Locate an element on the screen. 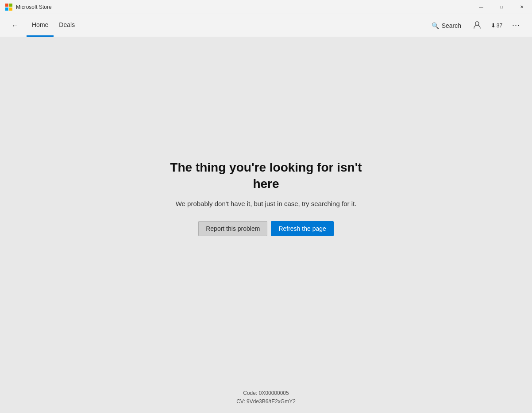 The image size is (532, 413). navbar: ← Home Deals 🔍 Search ⬇ 37 ··· is located at coordinates (266, 26).